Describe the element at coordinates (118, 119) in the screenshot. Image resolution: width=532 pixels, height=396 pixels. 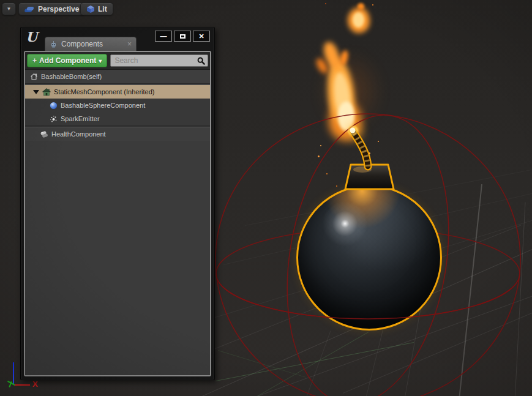
I see `tree-row-sparkemitter: SparkEmitter` at that location.